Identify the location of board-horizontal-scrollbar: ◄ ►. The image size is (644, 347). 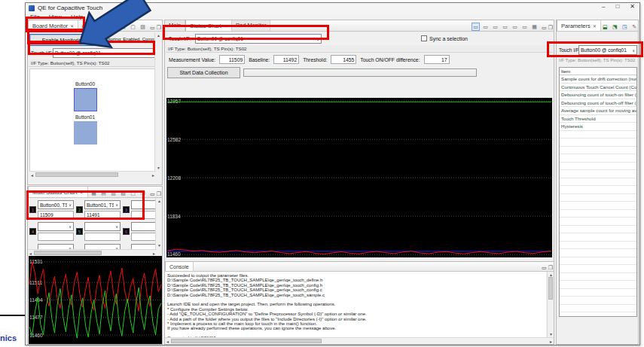
(93, 175).